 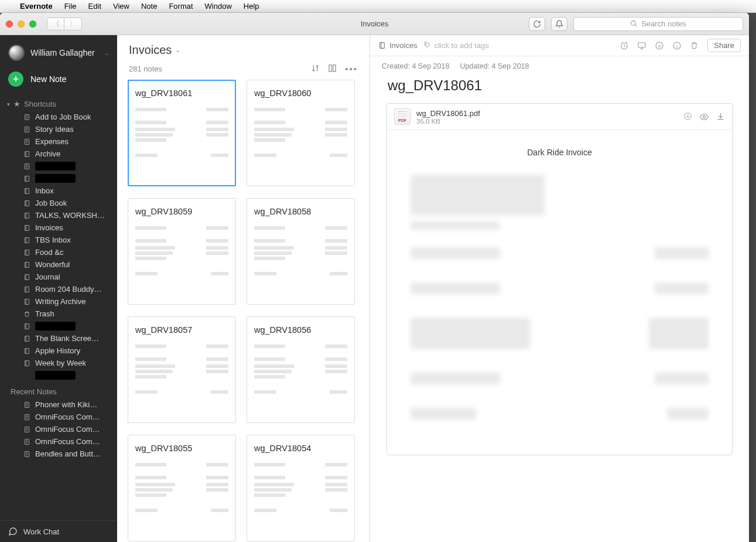 I want to click on menu-help: Help, so click(x=252, y=6).